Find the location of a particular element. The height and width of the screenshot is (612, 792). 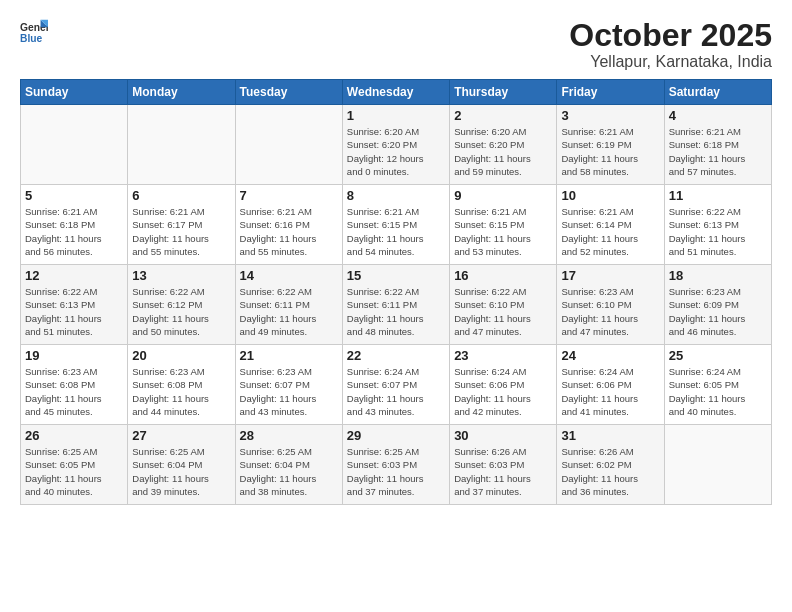

table-row: 31Sunrise: 6:26 AM Sunset: 6:02 PM Dayli… is located at coordinates (610, 465).